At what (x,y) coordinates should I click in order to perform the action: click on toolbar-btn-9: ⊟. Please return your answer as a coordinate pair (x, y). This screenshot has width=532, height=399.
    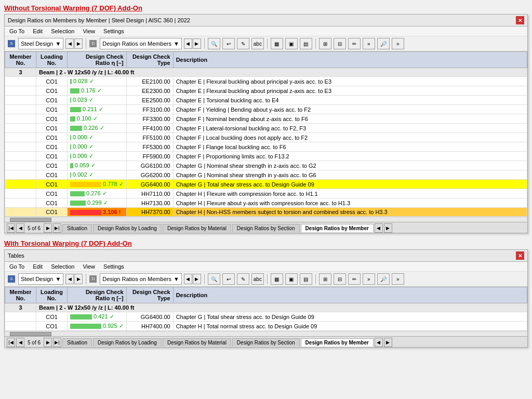
    Looking at the image, I should click on (340, 44).